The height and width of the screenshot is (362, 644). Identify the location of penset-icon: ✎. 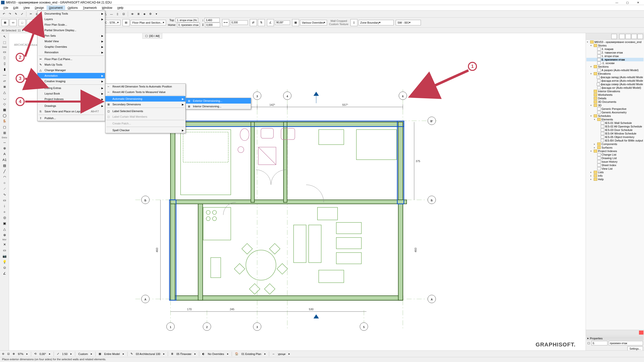
(132, 354).